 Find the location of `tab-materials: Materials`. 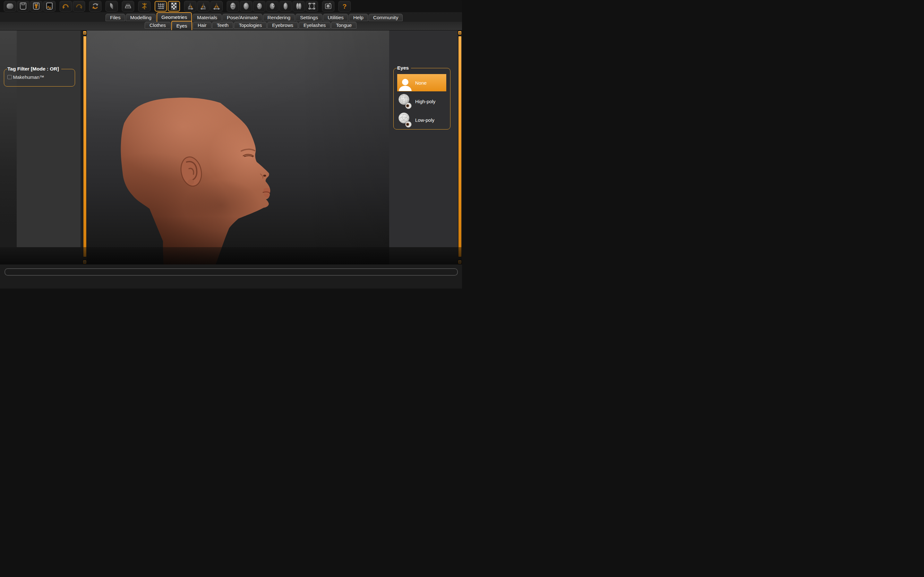

tab-materials: Materials is located at coordinates (207, 18).